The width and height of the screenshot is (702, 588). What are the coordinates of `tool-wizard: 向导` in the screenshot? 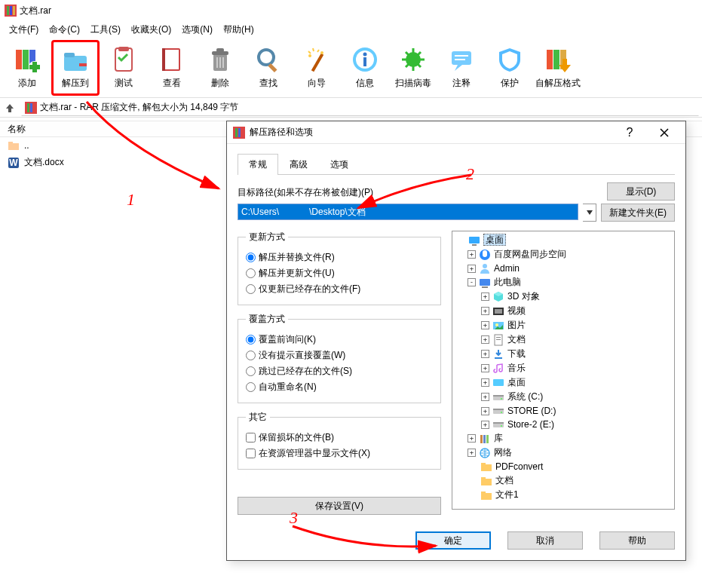 It's located at (317, 68).